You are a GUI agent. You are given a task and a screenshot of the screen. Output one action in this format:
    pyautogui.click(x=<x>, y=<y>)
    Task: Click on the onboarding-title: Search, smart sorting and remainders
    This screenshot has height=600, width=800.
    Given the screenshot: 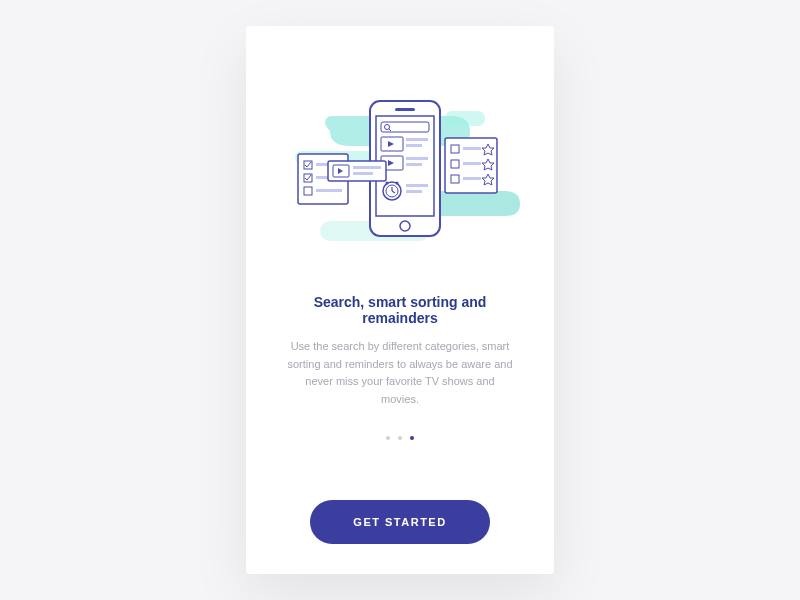 What is the action you would take?
    pyautogui.click(x=400, y=310)
    